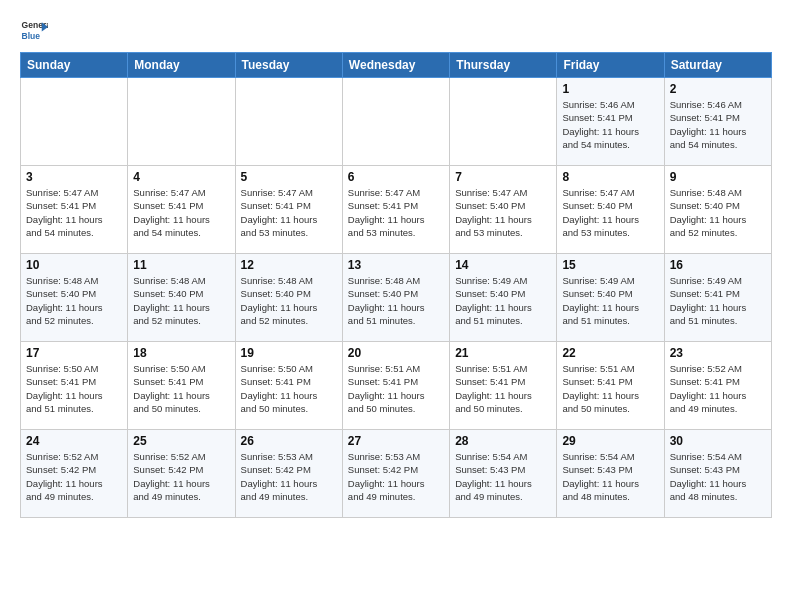 This screenshot has height=612, width=792. I want to click on calendar-week-row: 3Sunrise: 5:47 AM Sunset: 5:41 PM Daylig…, so click(396, 210).